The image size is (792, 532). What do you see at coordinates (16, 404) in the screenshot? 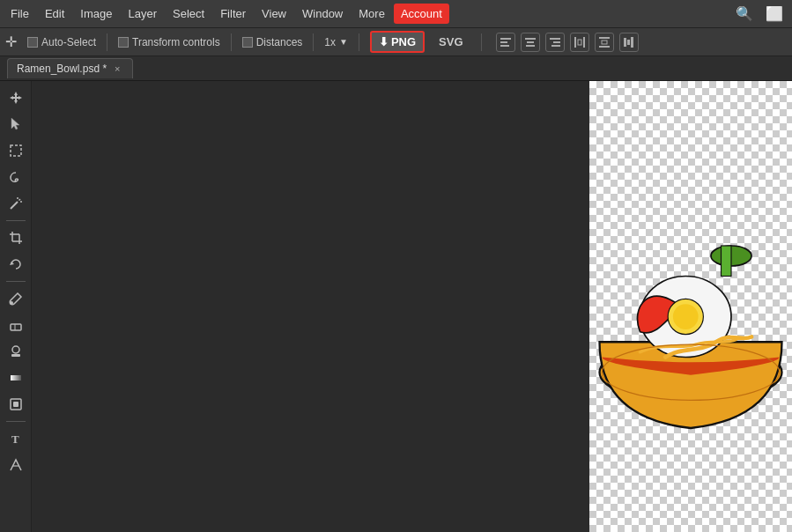
I see `shape-tool-button` at bounding box center [16, 404].